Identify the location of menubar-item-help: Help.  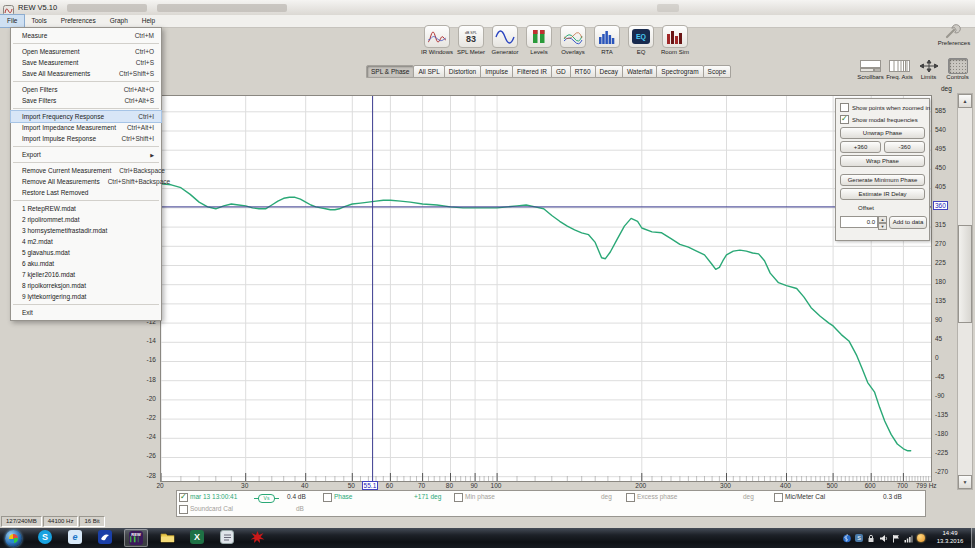
(148, 21).